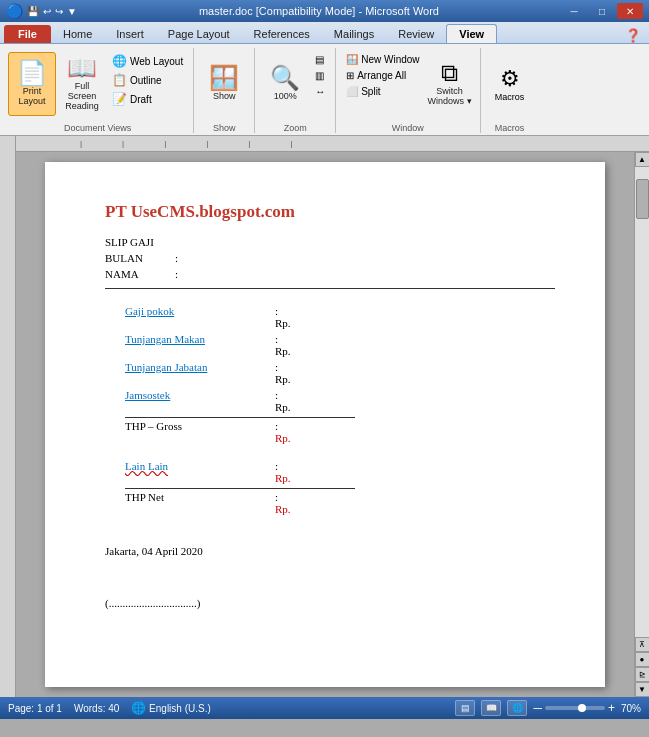  Describe the element at coordinates (199, 34) in the screenshot. I see `tab-page-layout: Page Layout` at that location.